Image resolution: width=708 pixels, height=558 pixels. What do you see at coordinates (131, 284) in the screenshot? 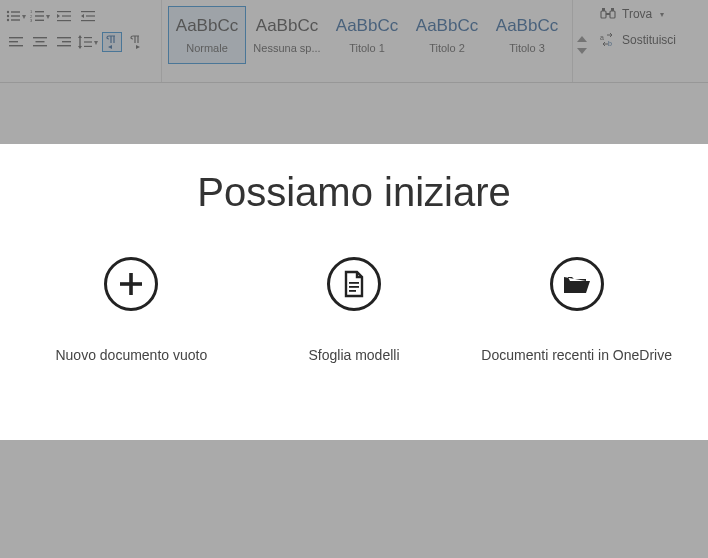
I see `plus-icon` at bounding box center [131, 284].